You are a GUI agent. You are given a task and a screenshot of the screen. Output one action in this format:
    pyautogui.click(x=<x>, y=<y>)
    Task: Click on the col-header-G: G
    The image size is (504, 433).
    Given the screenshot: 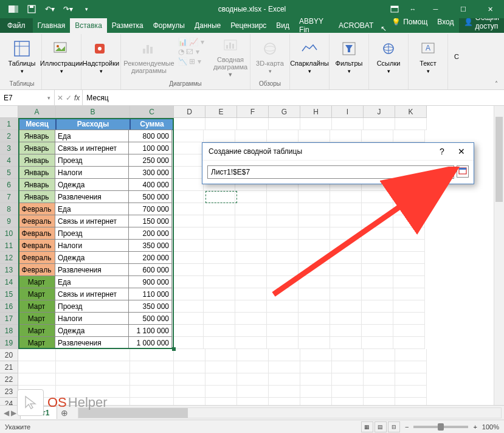 What is the action you would take?
    pyautogui.click(x=285, y=112)
    